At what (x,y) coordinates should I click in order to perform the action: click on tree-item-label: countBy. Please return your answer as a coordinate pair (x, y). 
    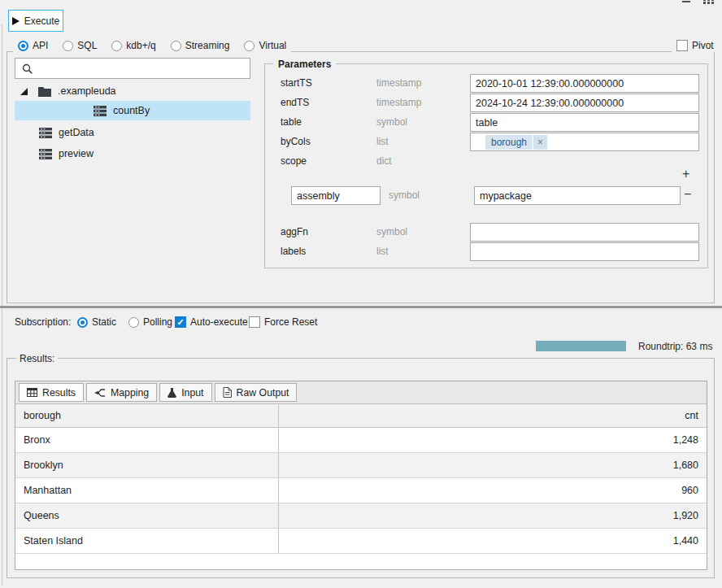
    Looking at the image, I should click on (132, 111).